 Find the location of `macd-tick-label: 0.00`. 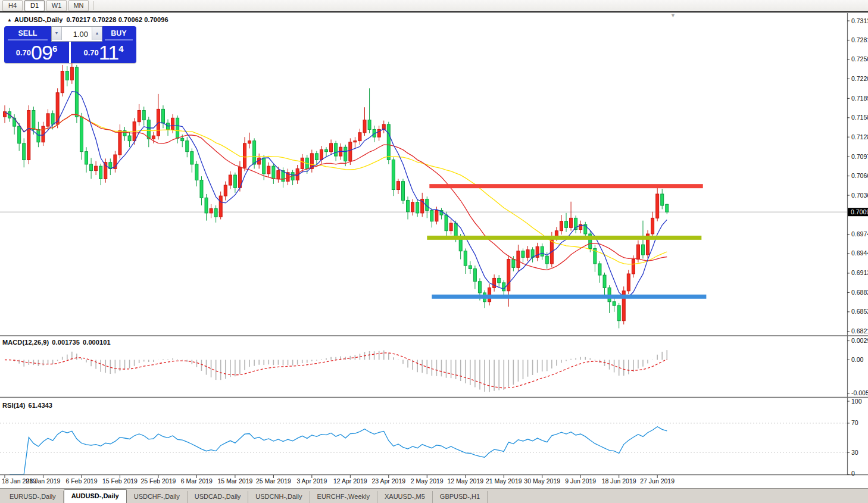

macd-tick-label: 0.00 is located at coordinates (857, 360).